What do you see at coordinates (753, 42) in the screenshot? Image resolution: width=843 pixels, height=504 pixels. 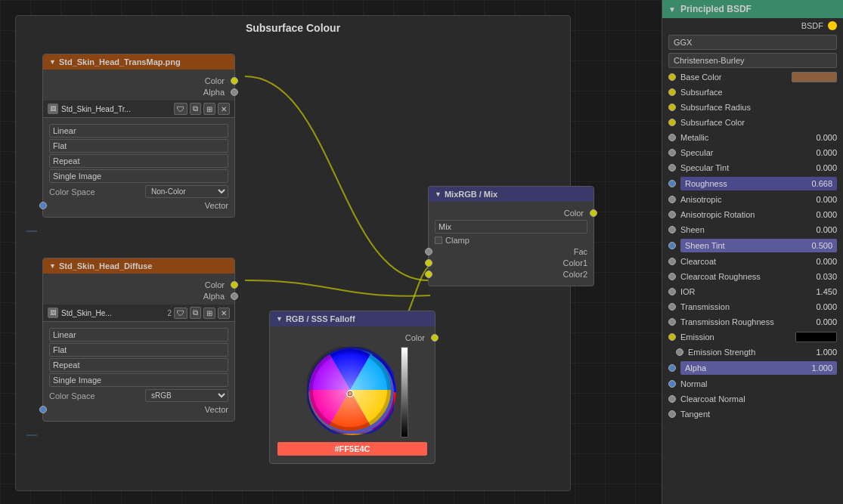 I see `distribution-dropdown: GGX` at bounding box center [753, 42].